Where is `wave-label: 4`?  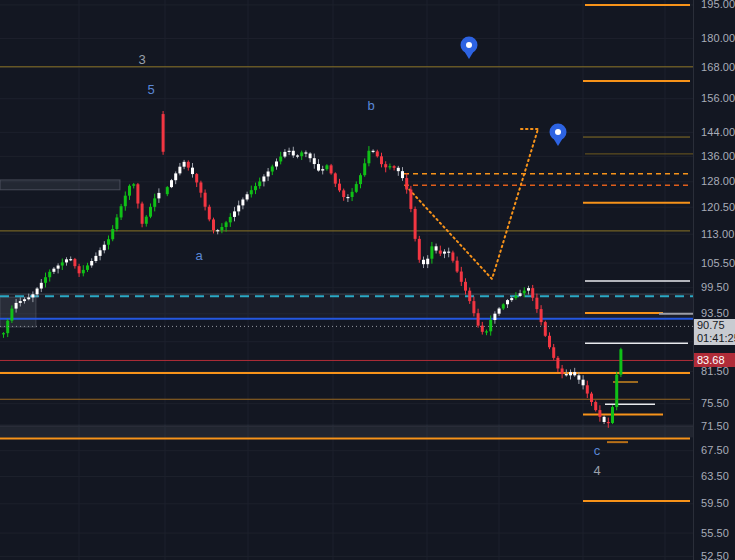
wave-label: 4 is located at coordinates (596, 470).